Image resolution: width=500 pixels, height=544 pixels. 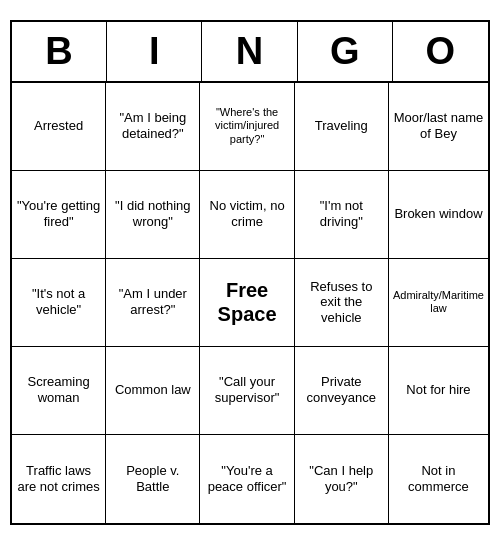 What do you see at coordinates (247, 391) in the screenshot?
I see `bingo-cell: "Call your supervisor"` at bounding box center [247, 391].